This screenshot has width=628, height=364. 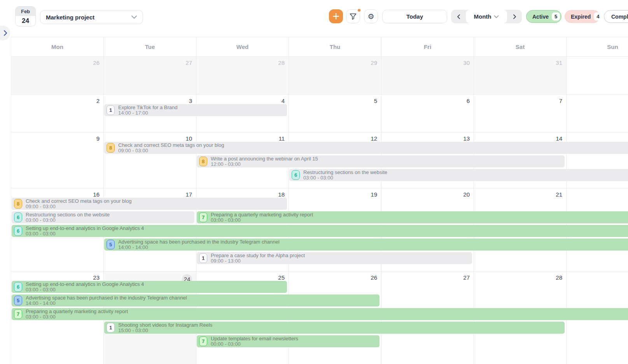 What do you see at coordinates (371, 16) in the screenshot?
I see `gear-icon: ⚙` at bounding box center [371, 16].